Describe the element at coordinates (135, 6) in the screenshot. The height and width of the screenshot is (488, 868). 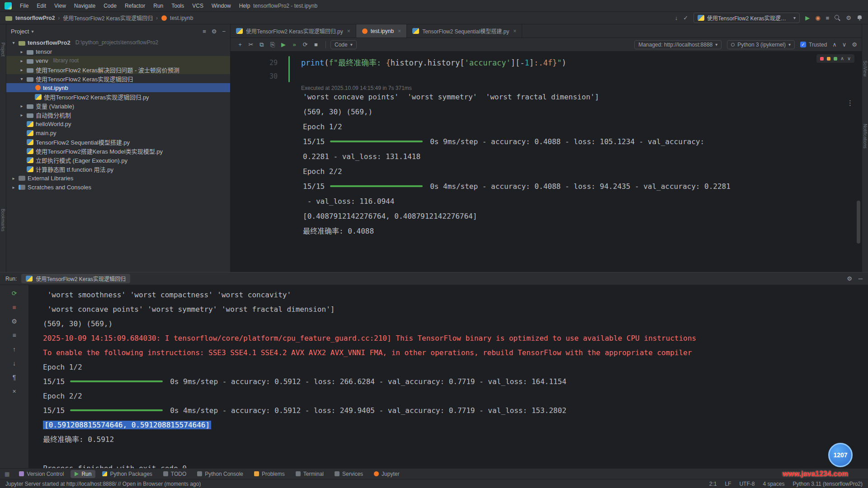
I see `menu-refactor: Refactor` at that location.